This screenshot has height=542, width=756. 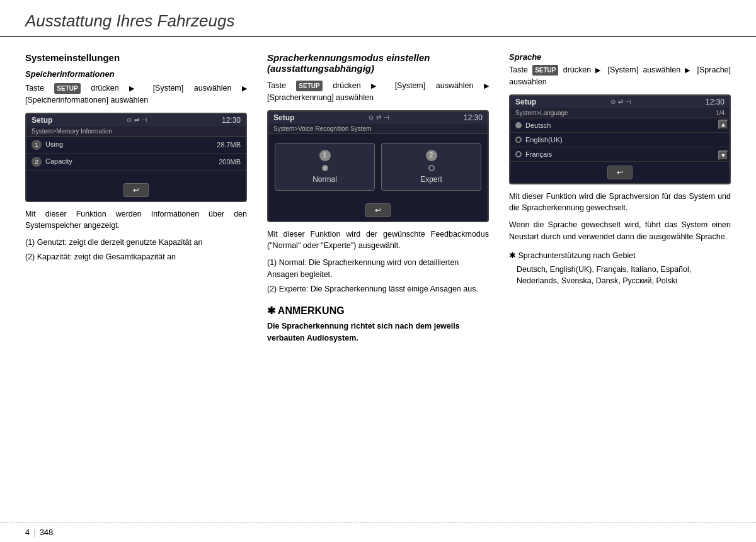 What do you see at coordinates (620, 172) in the screenshot?
I see `screen-back-3: ↩` at bounding box center [620, 172].